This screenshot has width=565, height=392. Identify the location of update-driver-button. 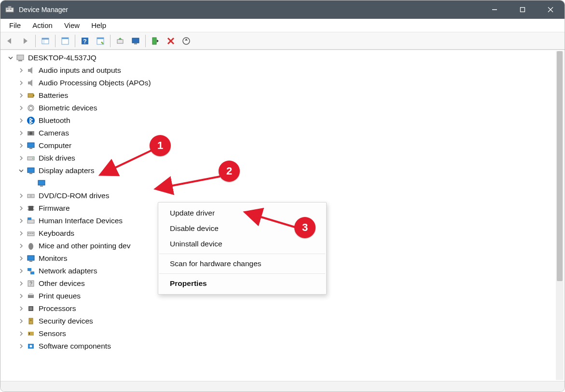
(120, 41).